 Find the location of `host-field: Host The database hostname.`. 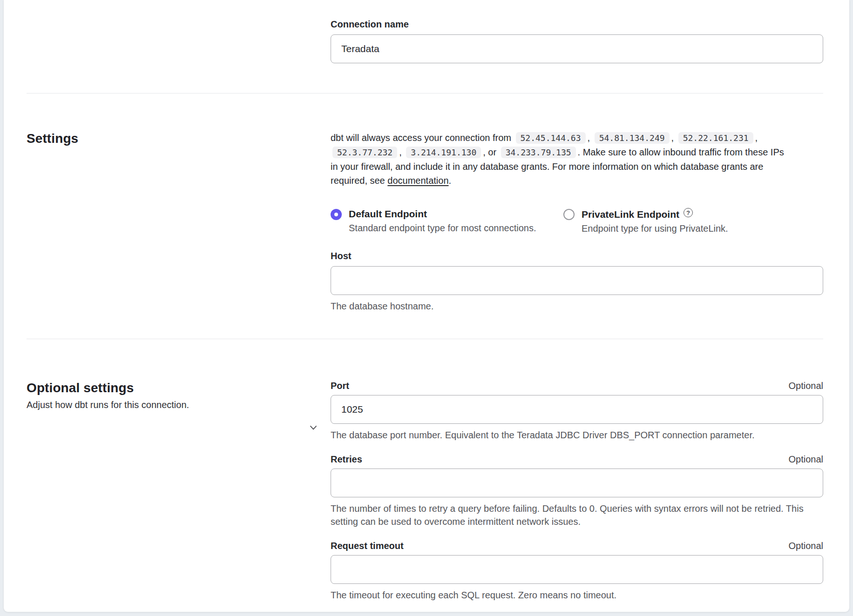

host-field: Host The database hostname. is located at coordinates (577, 281).